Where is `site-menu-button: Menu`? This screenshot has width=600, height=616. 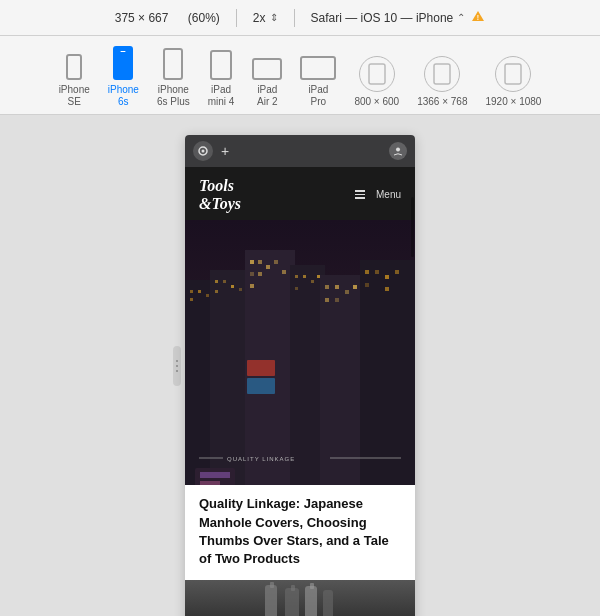 site-menu-button: Menu is located at coordinates (378, 194).